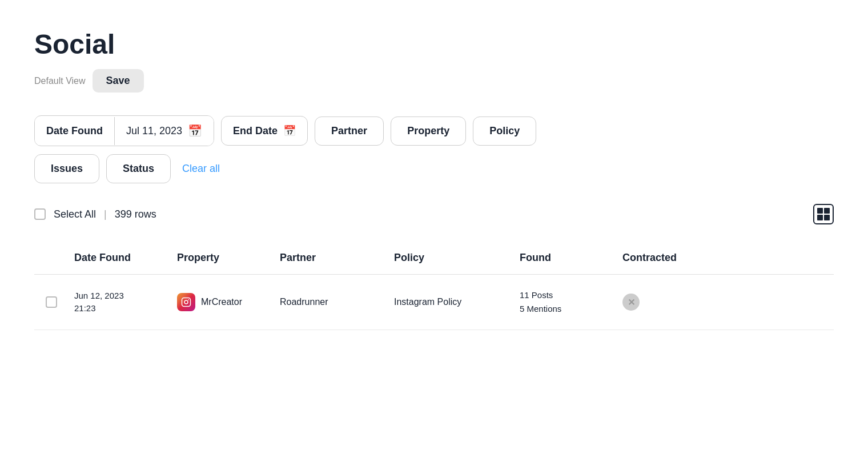  I want to click on header-checkbox-col, so click(51, 258).